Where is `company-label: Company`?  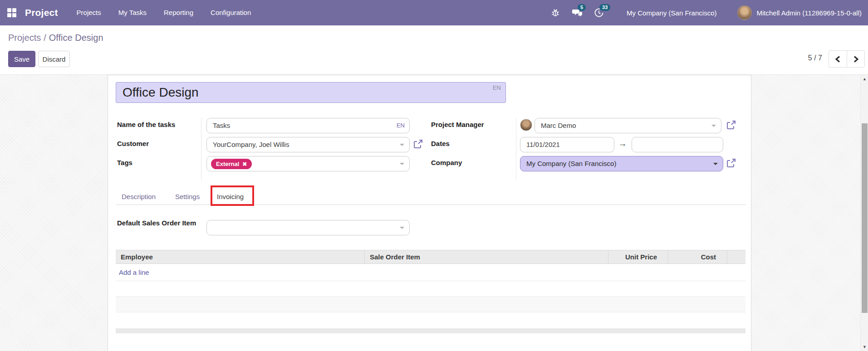
company-label: Company is located at coordinates (446, 162).